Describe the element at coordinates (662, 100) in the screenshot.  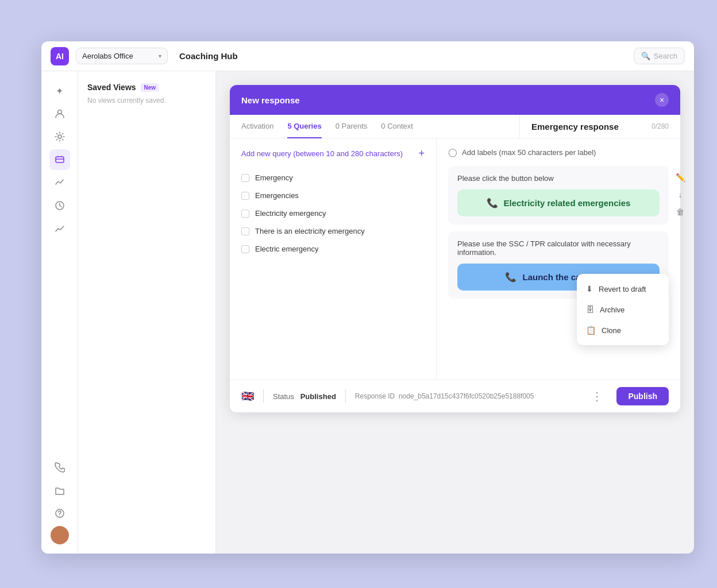
I see `close-button: ×` at that location.